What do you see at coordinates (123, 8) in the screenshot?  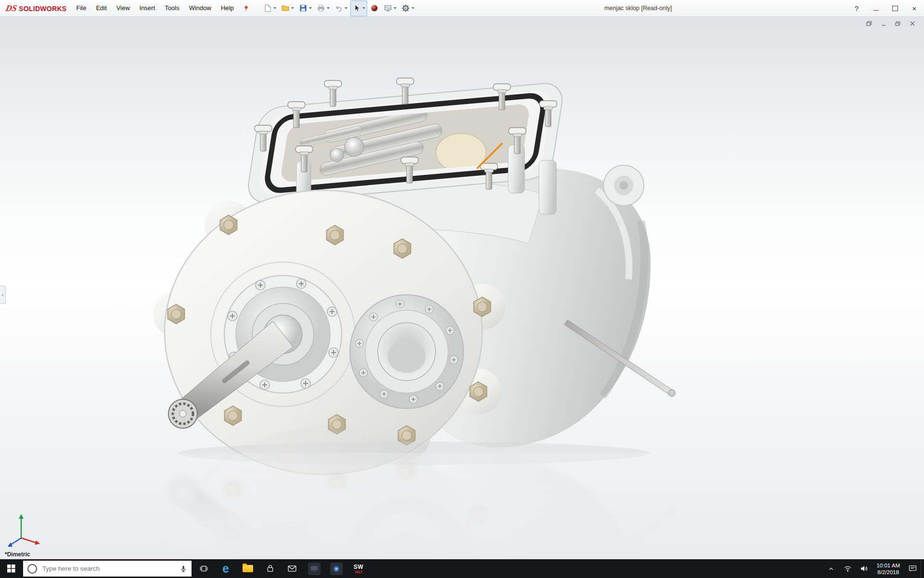 I see `menu-item-view: View` at bounding box center [123, 8].